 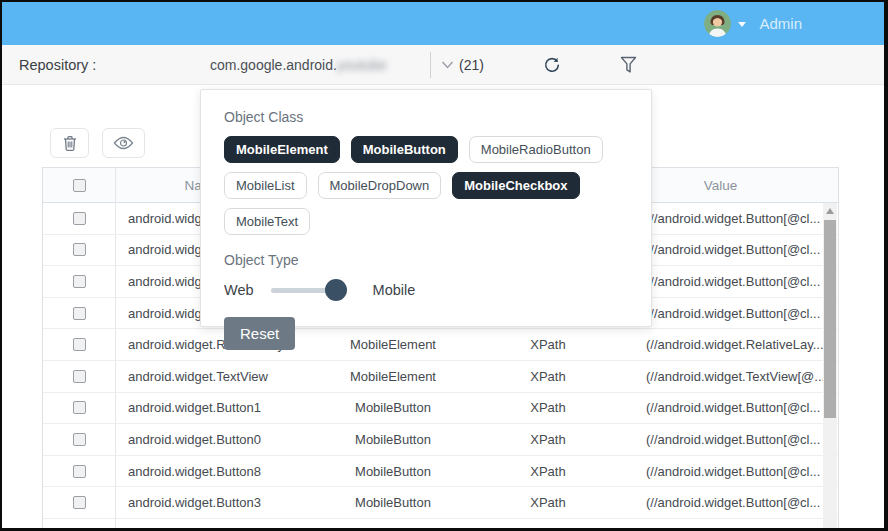 What do you see at coordinates (753, 24) in the screenshot?
I see `user-menu: Admin` at bounding box center [753, 24].